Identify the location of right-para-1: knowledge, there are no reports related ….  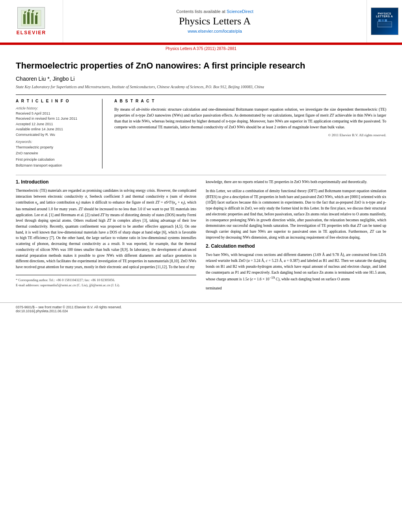
(296, 182).